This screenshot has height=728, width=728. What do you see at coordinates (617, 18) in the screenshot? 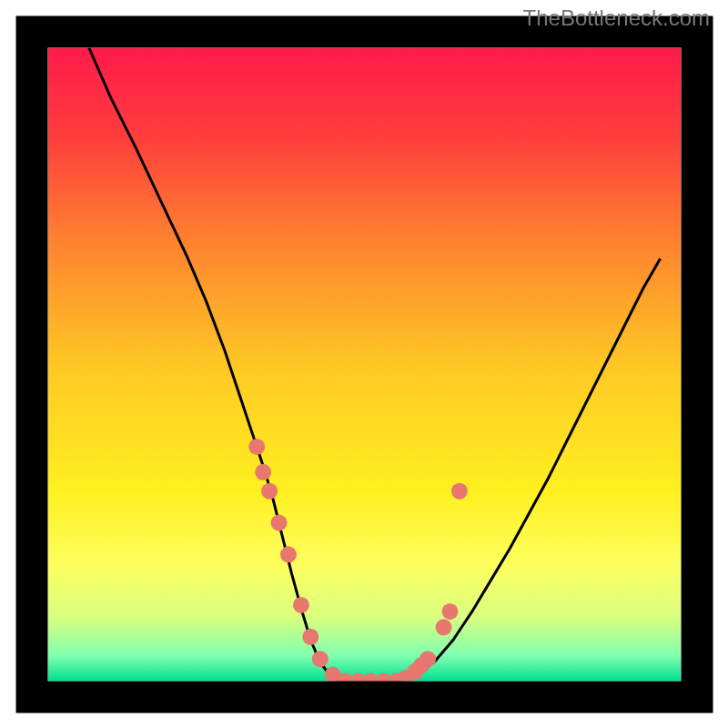
I see `watermark-text: TheBottleneck.com` at bounding box center [617, 18].